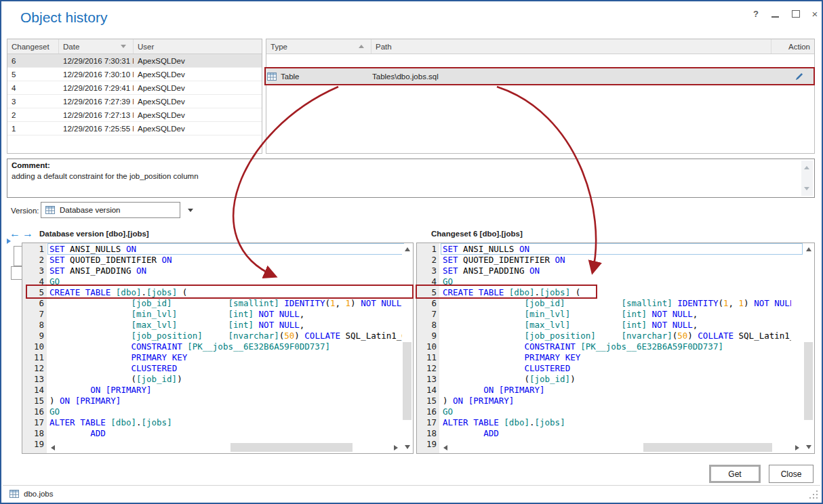 This screenshot has width=823, height=504. Describe the element at coordinates (31, 165) in the screenshot. I see `comment-label: Comment:` at that location.